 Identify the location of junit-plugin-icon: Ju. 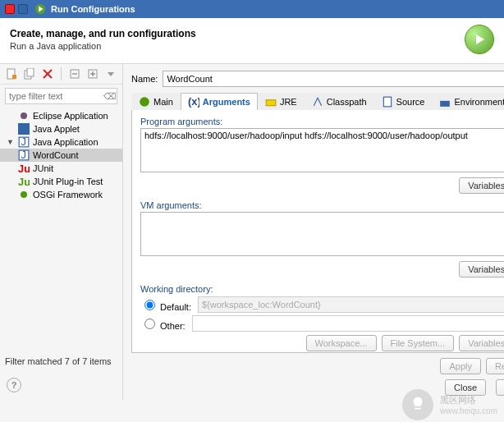
(24, 181).